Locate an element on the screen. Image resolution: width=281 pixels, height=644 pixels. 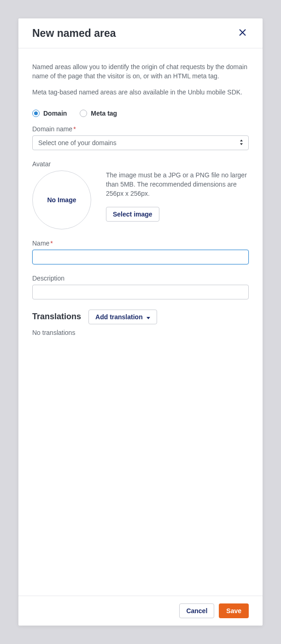
radio-label-meta: Meta tag is located at coordinates (104, 113).